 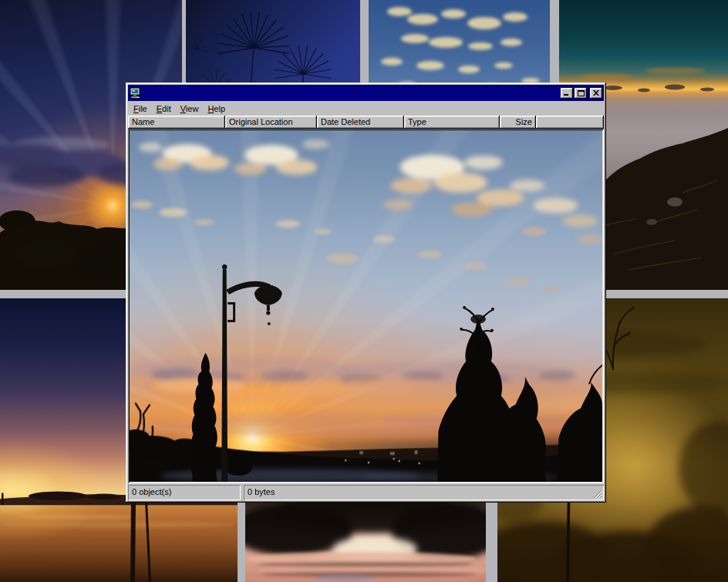 I want to click on status-bytes-panel: 0 bytes, so click(x=424, y=493).